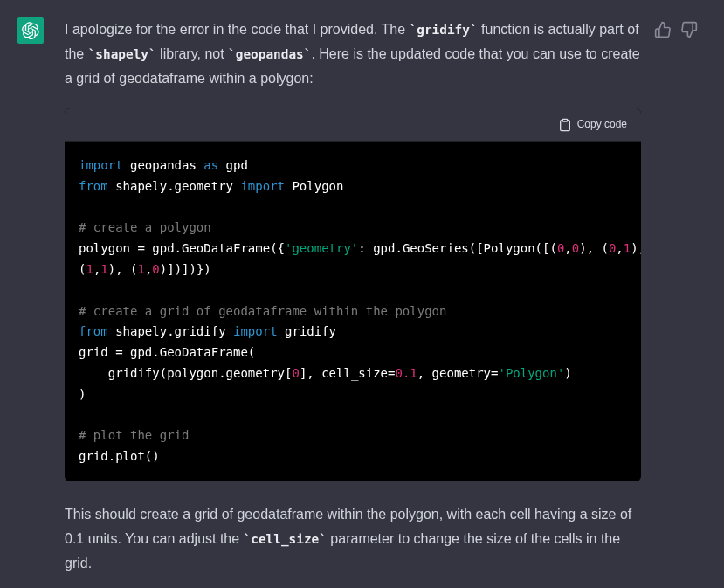 The width and height of the screenshot is (724, 588). Describe the element at coordinates (458, 373) in the screenshot. I see `tok: , geometry=` at that location.